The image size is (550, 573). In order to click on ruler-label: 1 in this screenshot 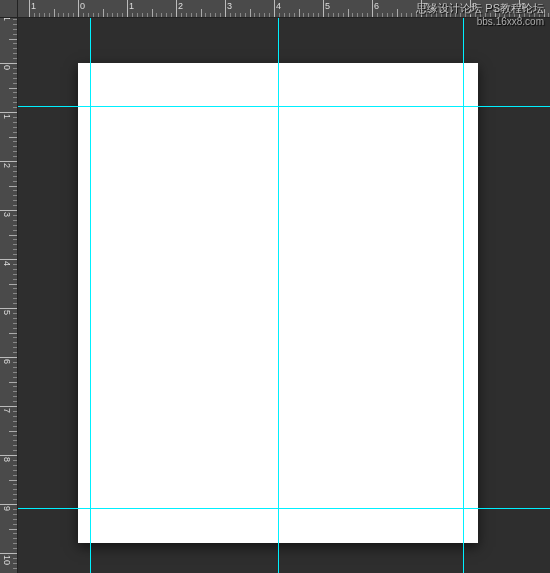, I will do `click(7, 20)`.